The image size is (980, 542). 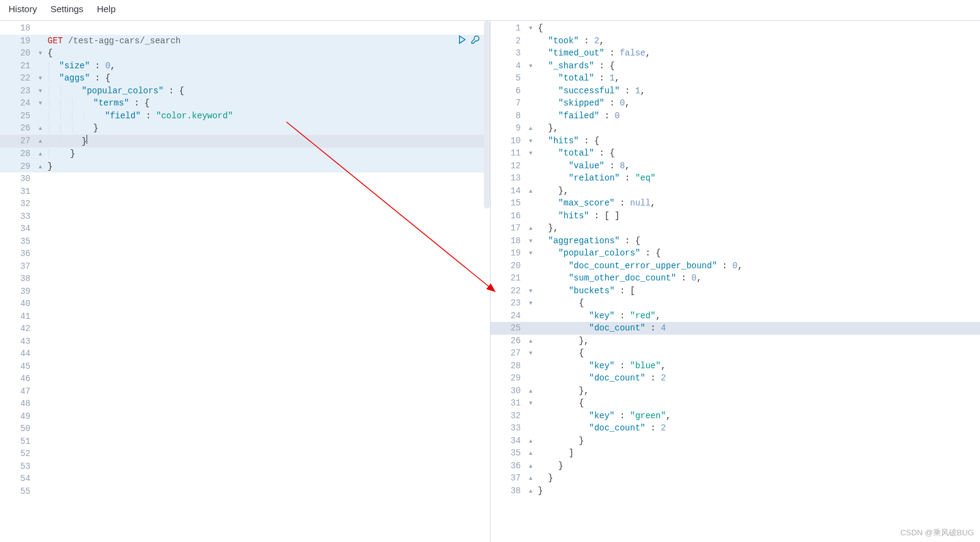 I want to click on code-line: 52, so click(x=245, y=454).